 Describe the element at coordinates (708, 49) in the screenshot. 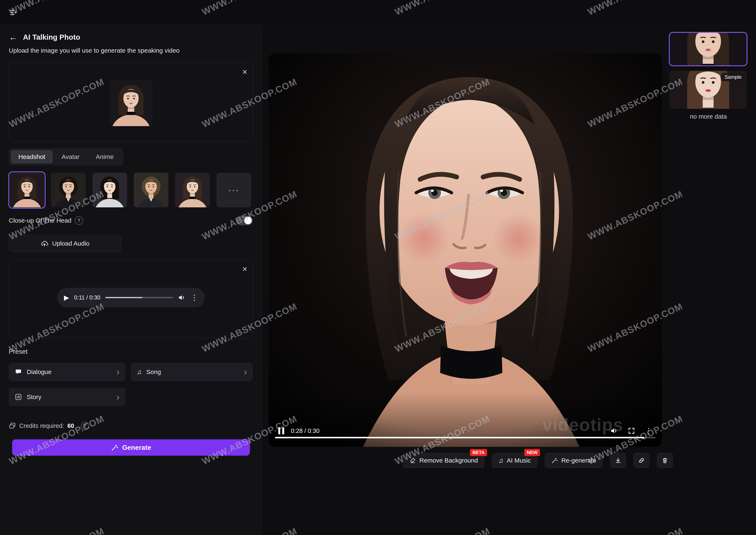

I see `result-thumbnail-current` at that location.